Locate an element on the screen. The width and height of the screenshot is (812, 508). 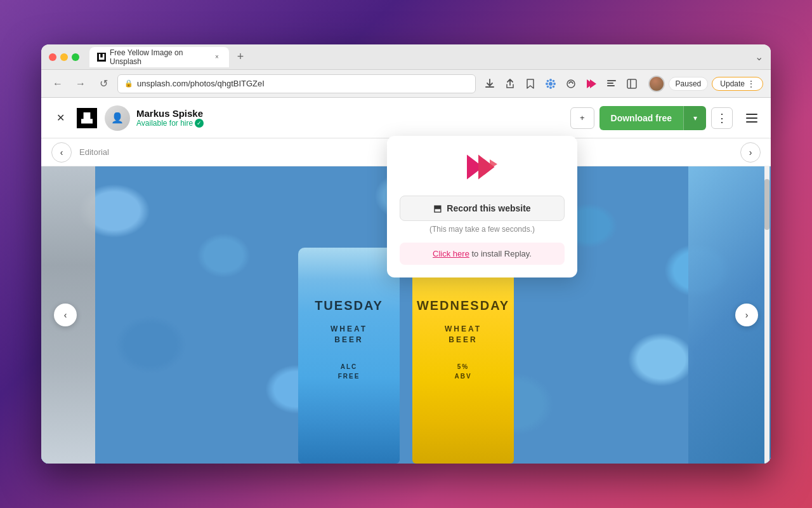
profile-area: Paused Update ⋮ is located at coordinates (705, 84).